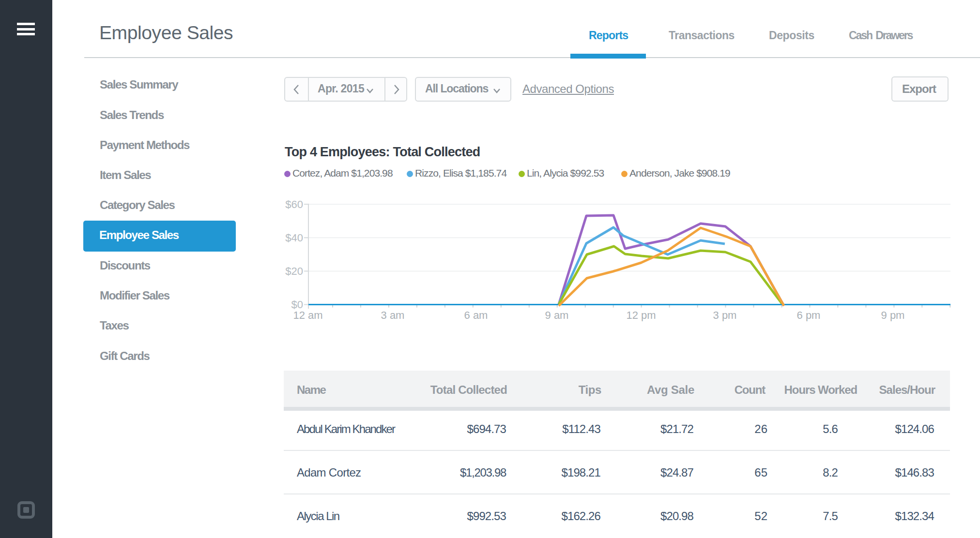 This screenshot has height=538, width=980. I want to click on svg-text: 9 pm, so click(893, 315).